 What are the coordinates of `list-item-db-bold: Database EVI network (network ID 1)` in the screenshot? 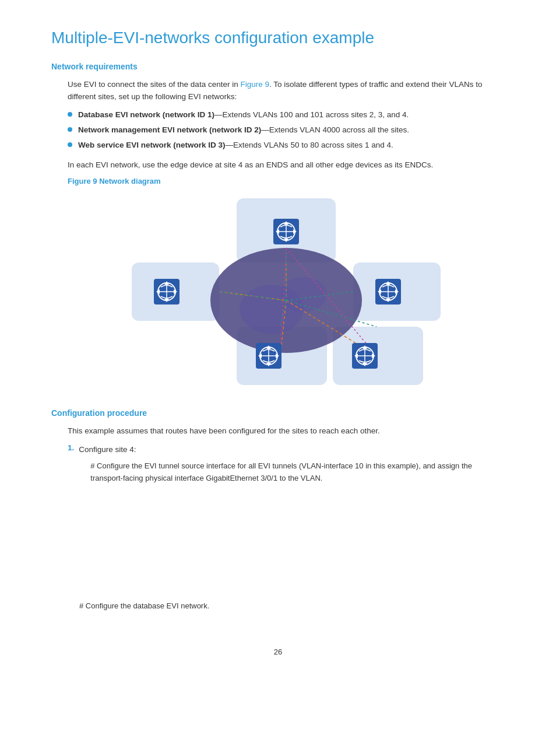 It's located at (146, 114).